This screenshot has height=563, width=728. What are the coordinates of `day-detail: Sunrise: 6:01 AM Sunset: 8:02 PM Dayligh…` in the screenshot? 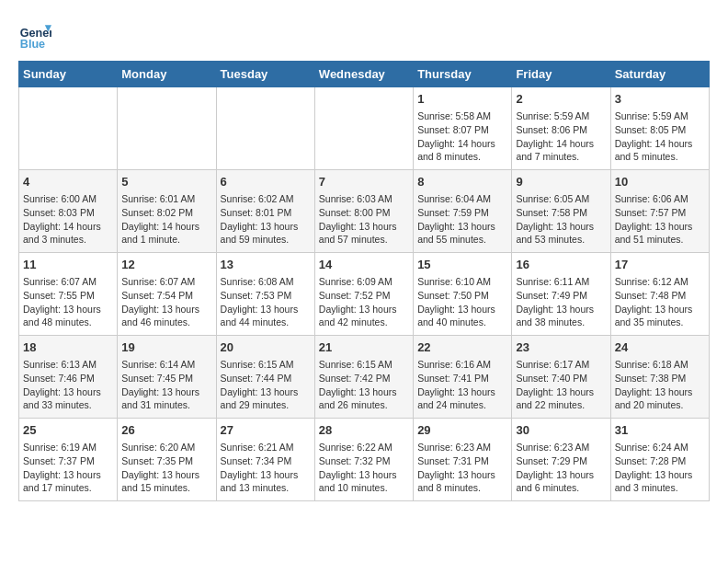 It's located at (166, 219).